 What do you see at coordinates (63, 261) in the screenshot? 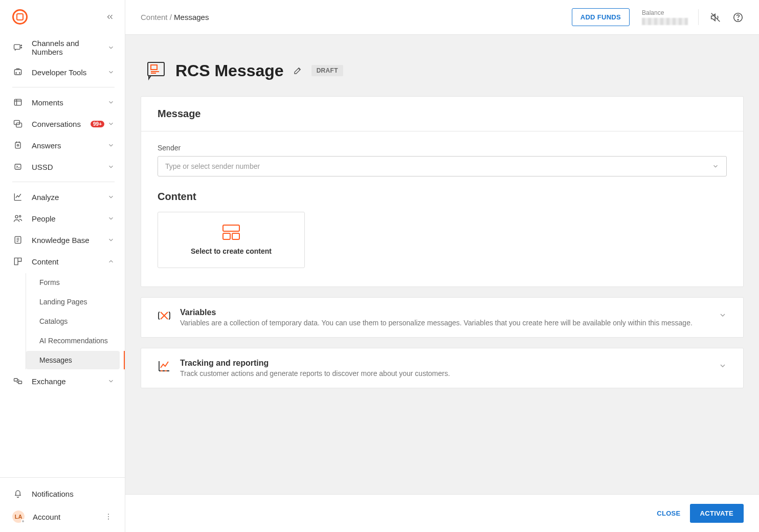
I see `sidebar-item-content: Content` at bounding box center [63, 261].